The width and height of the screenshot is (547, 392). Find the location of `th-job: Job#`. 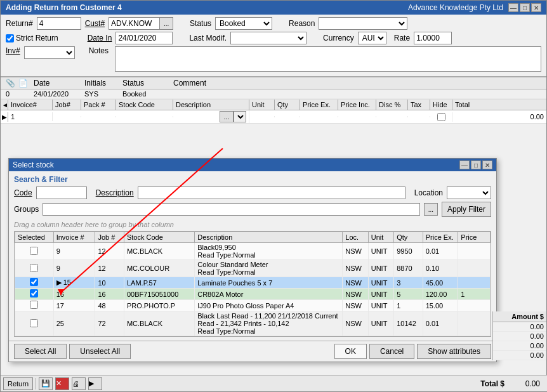

th-job: Job# is located at coordinates (67, 105).